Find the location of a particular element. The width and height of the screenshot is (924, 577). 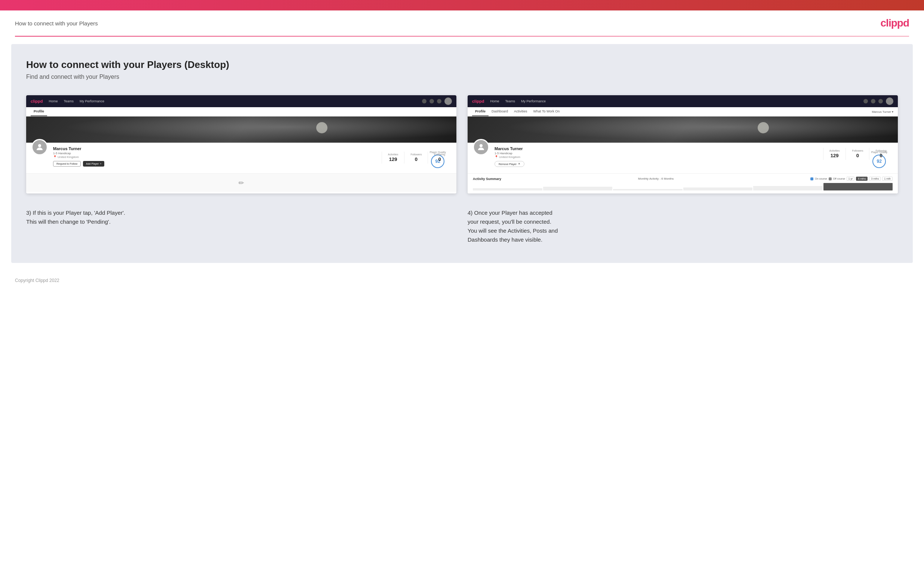

chevron-down-icon: ▾ is located at coordinates (893, 112).